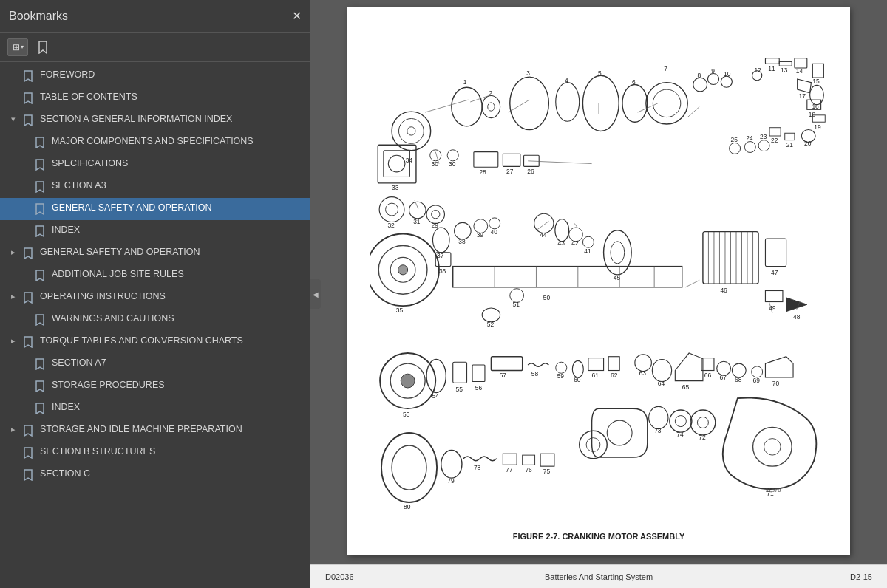  What do you see at coordinates (172, 452) in the screenshot?
I see `bookmark-label-section-b: SECTION B STRUCTURES` at bounding box center [172, 452].